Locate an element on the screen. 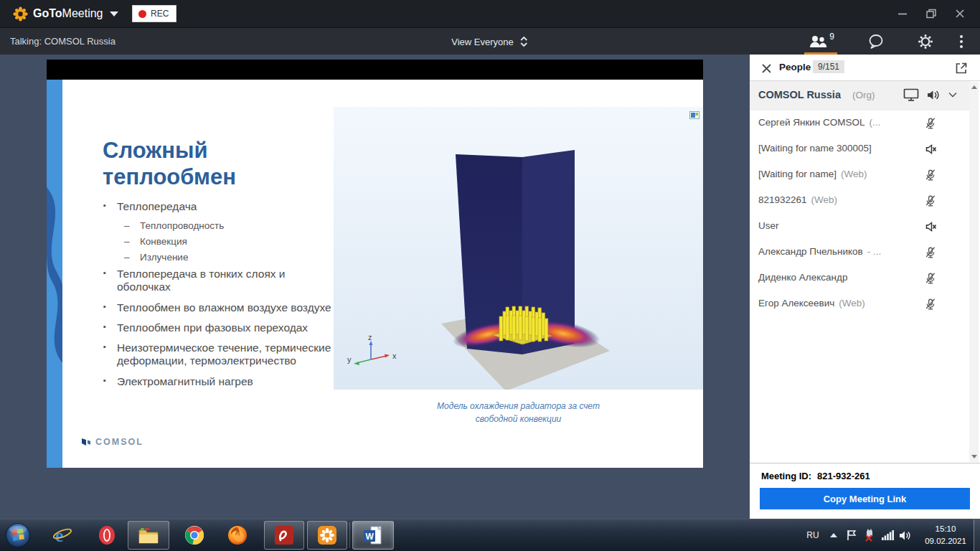 This screenshot has width=980, height=551. taskbar-divider is located at coordinates (350, 535).